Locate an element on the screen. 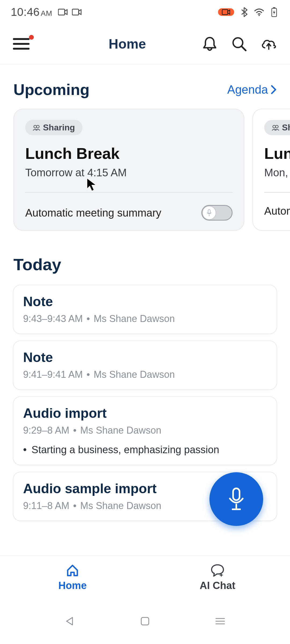 The height and width of the screenshot is (644, 290). bell-icon is located at coordinates (210, 44).